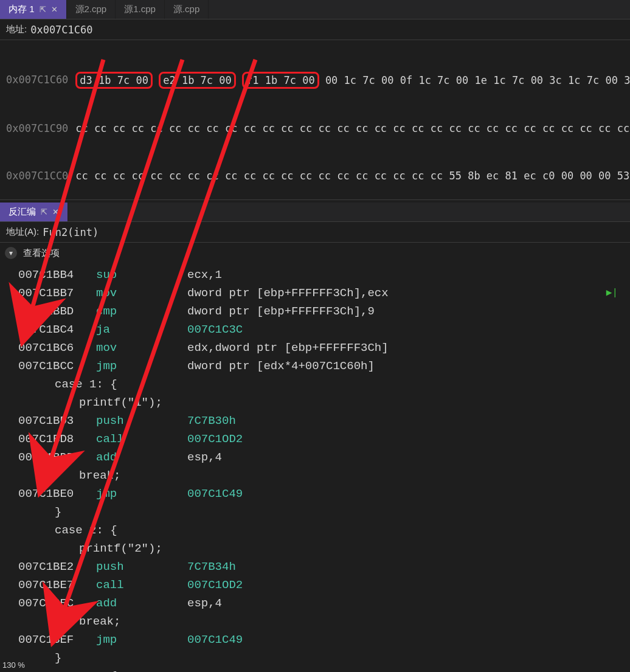  I want to click on asm-operand: edx,dword ptr [ebp+FFFFFF3Ch], so click(403, 348).